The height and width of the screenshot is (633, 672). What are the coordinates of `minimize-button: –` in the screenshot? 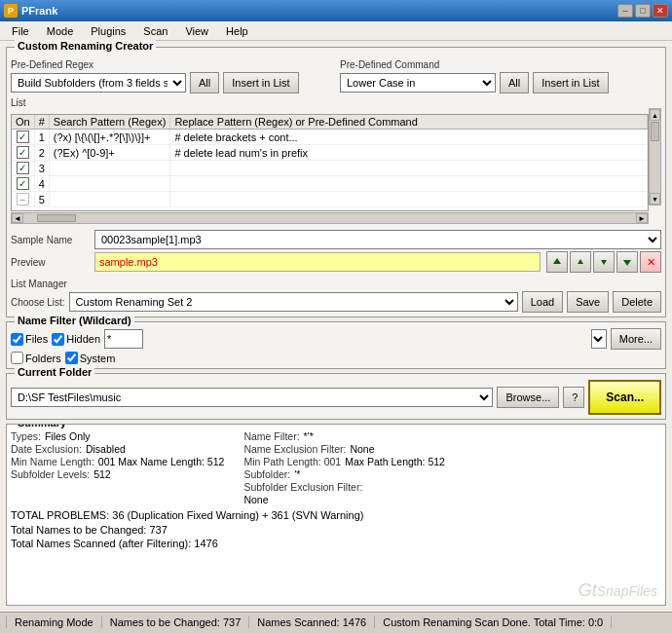 It's located at (625, 11).